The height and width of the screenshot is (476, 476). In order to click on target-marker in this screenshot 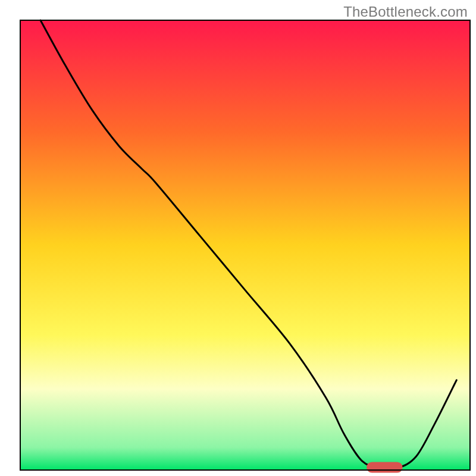, I will do `click(384, 467)`.